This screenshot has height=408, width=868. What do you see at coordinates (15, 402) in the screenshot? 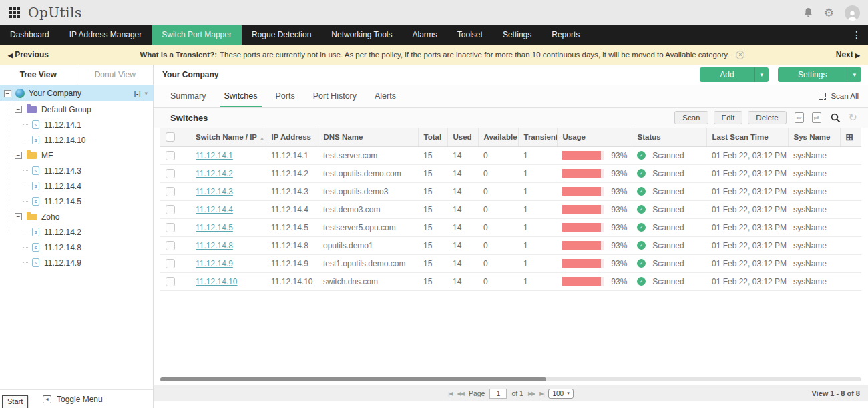
I see `start-button: Start` at bounding box center [15, 402].